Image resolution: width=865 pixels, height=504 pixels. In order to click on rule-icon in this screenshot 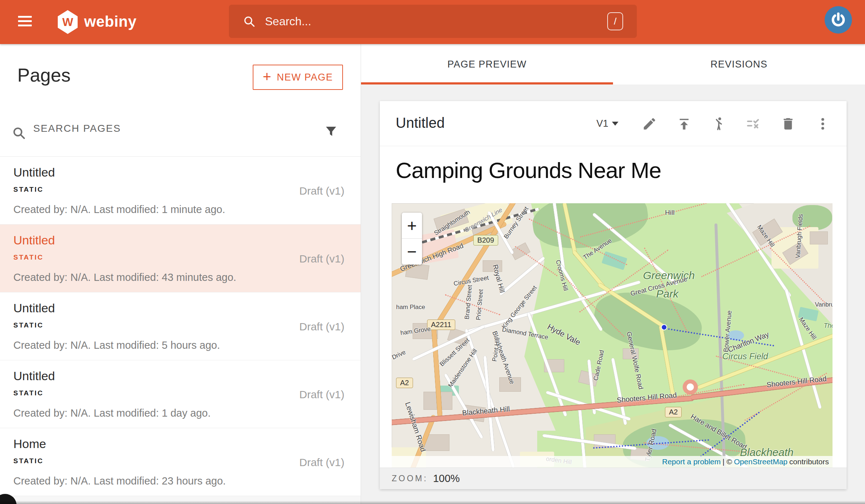, I will do `click(753, 124)`.